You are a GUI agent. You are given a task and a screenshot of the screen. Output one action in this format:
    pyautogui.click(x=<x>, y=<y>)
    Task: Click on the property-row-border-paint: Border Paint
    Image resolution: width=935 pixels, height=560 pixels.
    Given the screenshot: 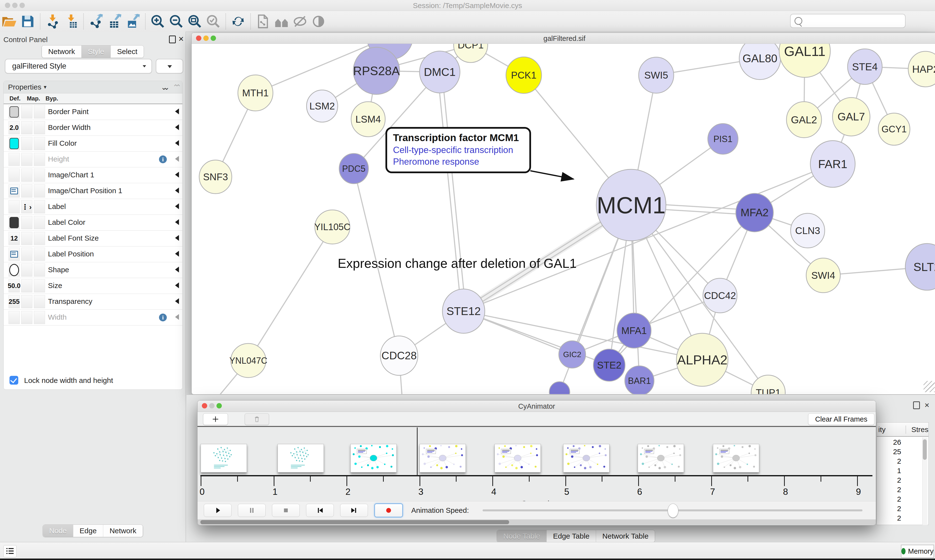 What is the action you would take?
    pyautogui.click(x=93, y=112)
    